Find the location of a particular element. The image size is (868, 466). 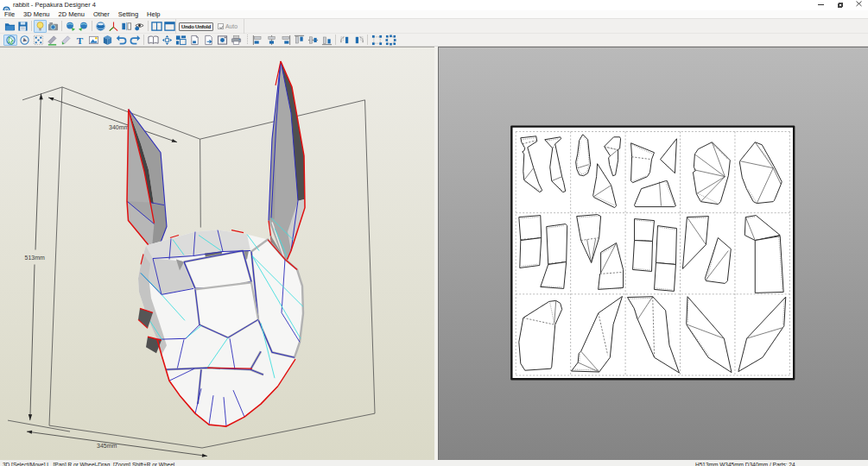

flip-left-icon is located at coordinates (345, 40).